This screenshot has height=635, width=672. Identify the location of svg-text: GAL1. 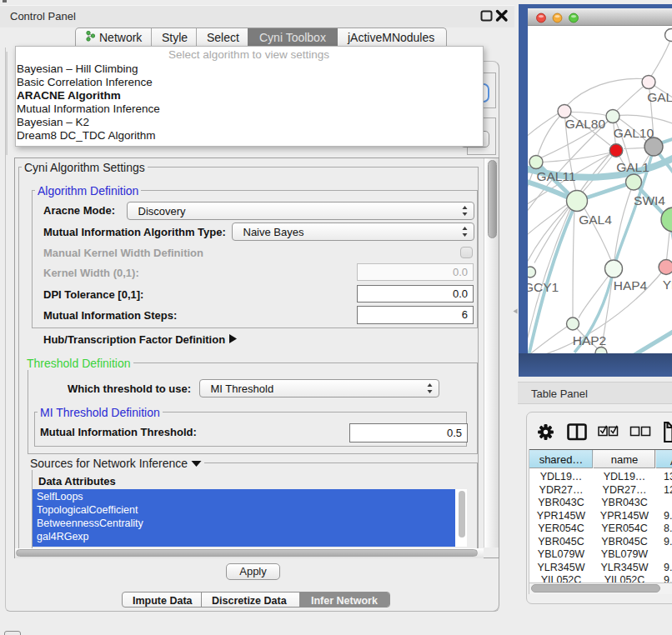
(633, 167).